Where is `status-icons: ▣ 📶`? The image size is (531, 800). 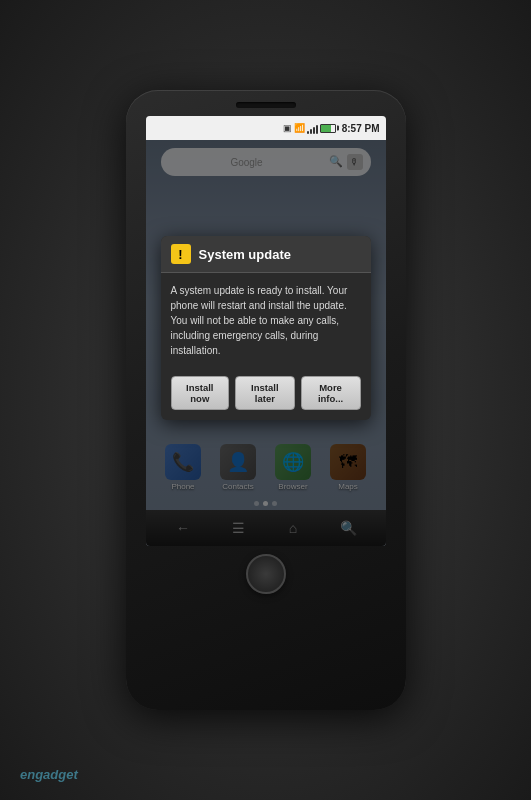 status-icons: ▣ 📶 is located at coordinates (310, 128).